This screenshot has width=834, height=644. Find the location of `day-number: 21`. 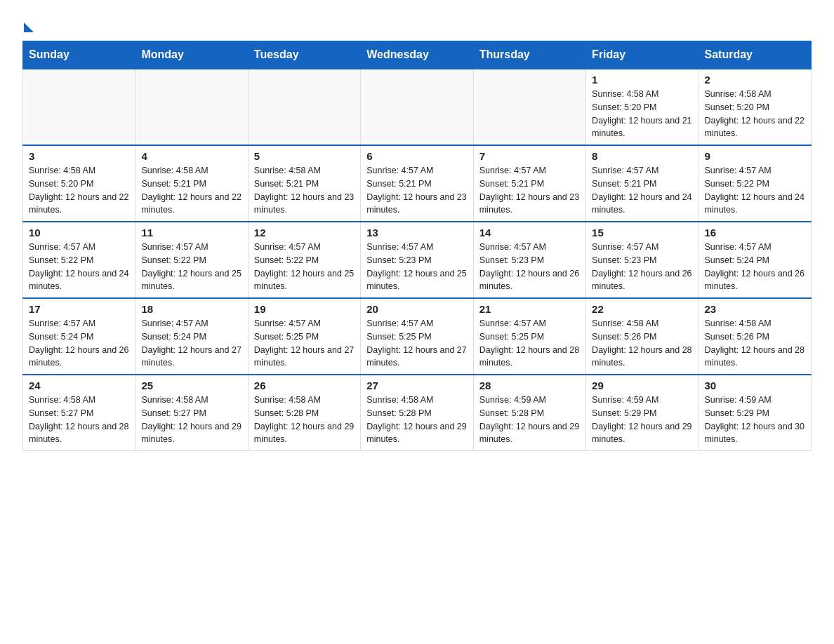

day-number: 21 is located at coordinates (529, 309).